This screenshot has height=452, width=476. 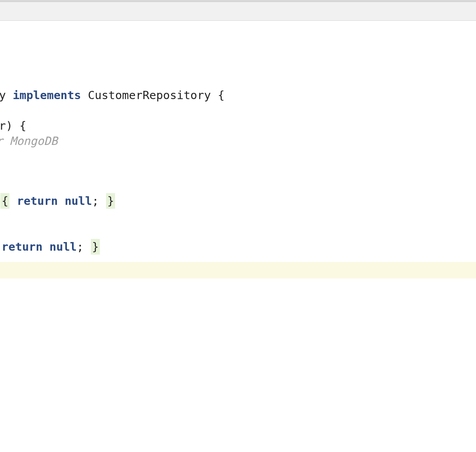 What do you see at coordinates (29, 141) in the screenshot?
I see `code-line: r MongoDB` at bounding box center [29, 141].